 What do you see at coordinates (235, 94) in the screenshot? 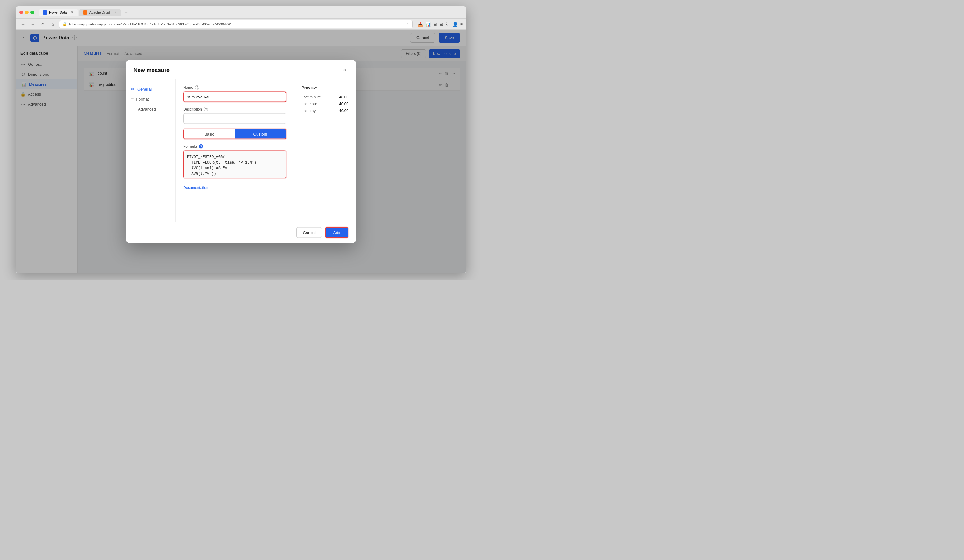
I see `name-field-group: Name ?` at bounding box center [235, 94].